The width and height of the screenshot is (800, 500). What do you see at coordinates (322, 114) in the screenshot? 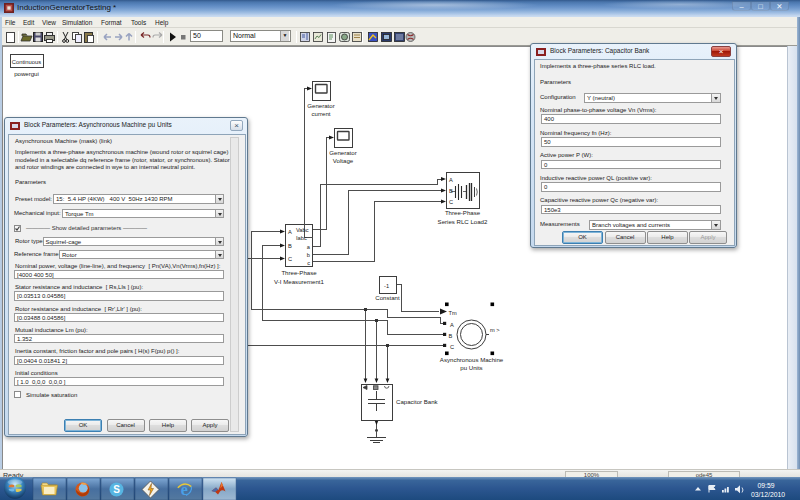
I see `svg-text: current` at bounding box center [322, 114].